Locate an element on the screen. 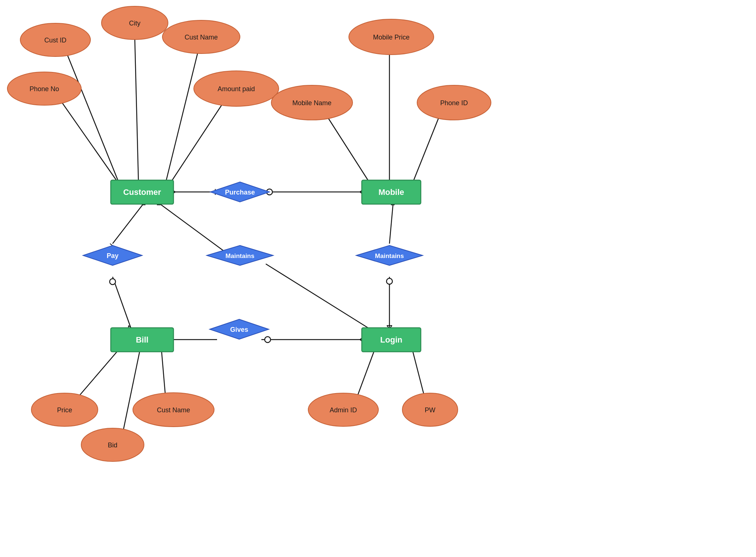 This screenshot has width=756, height=557. pw-label: PW is located at coordinates (430, 410).